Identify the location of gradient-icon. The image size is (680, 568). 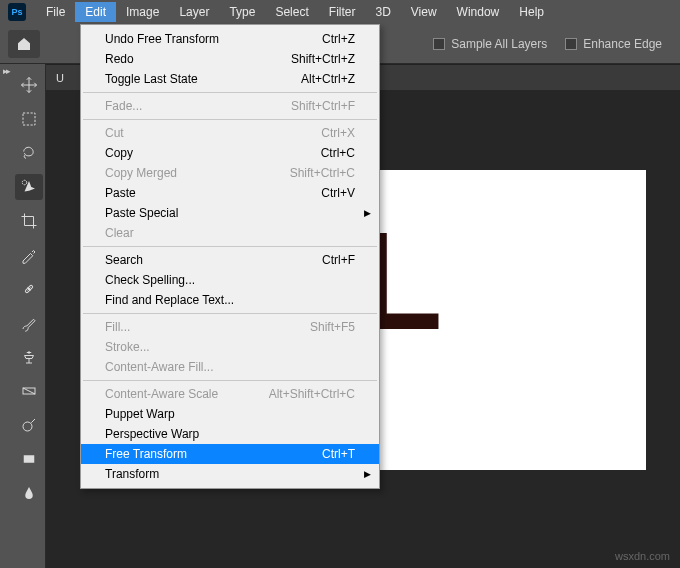
(29, 391).